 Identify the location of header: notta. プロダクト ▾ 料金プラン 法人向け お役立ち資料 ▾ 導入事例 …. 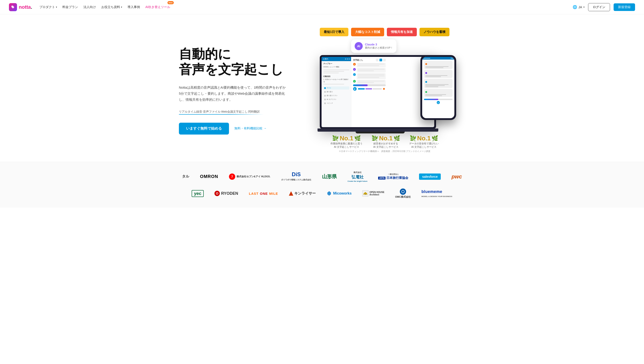
(322, 7).